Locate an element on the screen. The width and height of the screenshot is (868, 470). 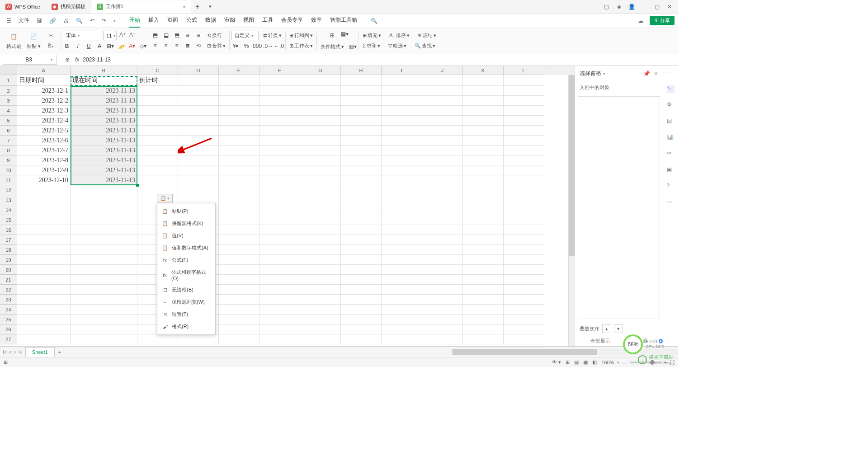
menu-formula-number-format: fx公式和数字格式(O) is located at coordinates (186, 275).